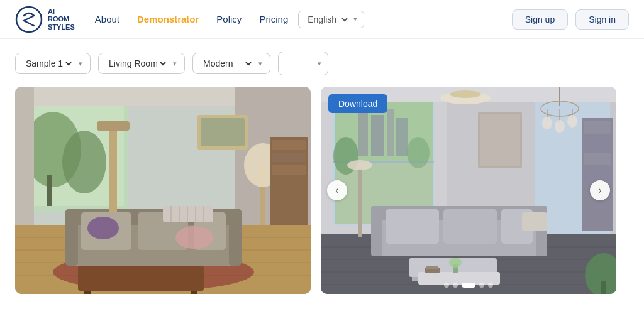 This screenshot has width=644, height=321. What do you see at coordinates (303, 63) in the screenshot?
I see `extra-filter: ▾` at bounding box center [303, 63].